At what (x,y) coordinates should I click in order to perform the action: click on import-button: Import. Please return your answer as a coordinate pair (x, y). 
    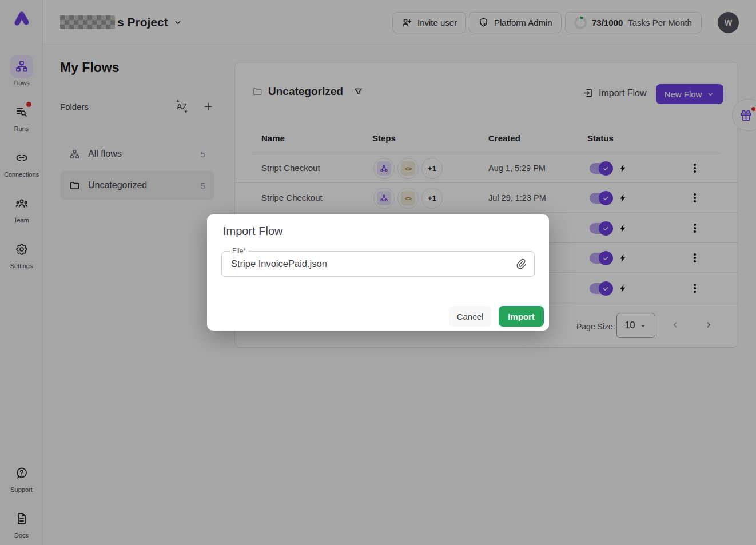
    Looking at the image, I should click on (522, 316).